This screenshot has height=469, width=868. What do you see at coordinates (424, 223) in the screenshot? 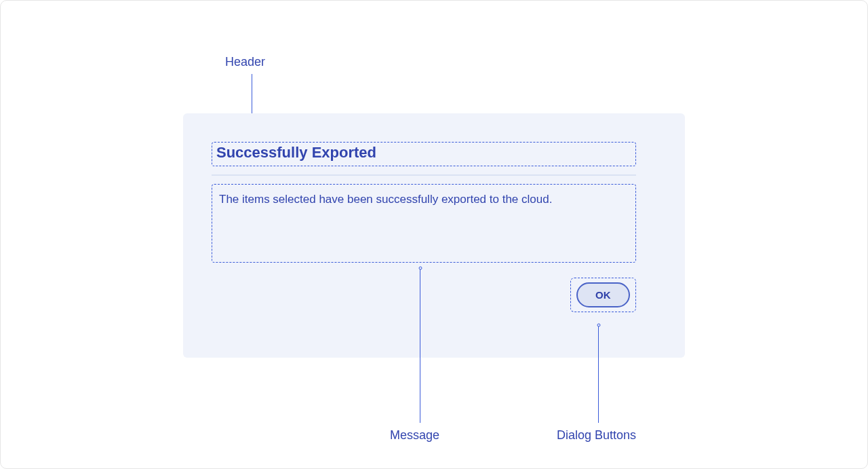
I see `dialog-message-region: The items selected have been successfull…` at bounding box center [424, 223].